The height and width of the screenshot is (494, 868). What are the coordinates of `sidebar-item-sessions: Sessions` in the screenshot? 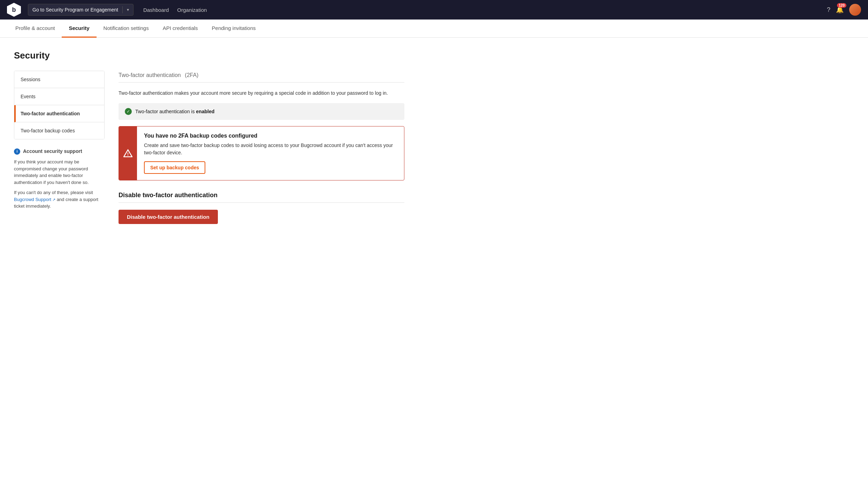 It's located at (59, 79).